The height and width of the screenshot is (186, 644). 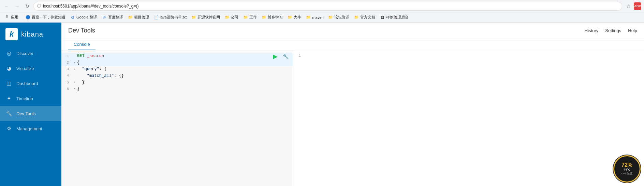 What do you see at coordinates (73, 17) in the screenshot?
I see `google-translate-icon: G` at bounding box center [73, 17].